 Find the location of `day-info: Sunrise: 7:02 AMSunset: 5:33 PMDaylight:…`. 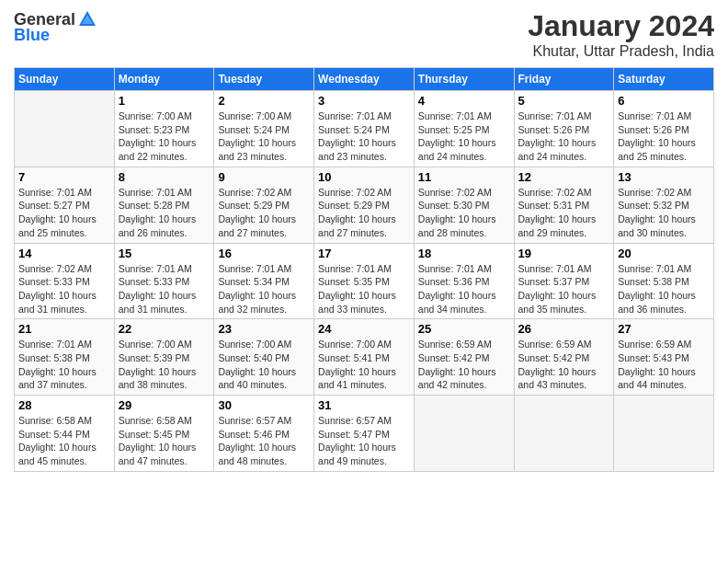

day-info: Sunrise: 7:02 AMSunset: 5:33 PMDaylight:… is located at coordinates (64, 289).